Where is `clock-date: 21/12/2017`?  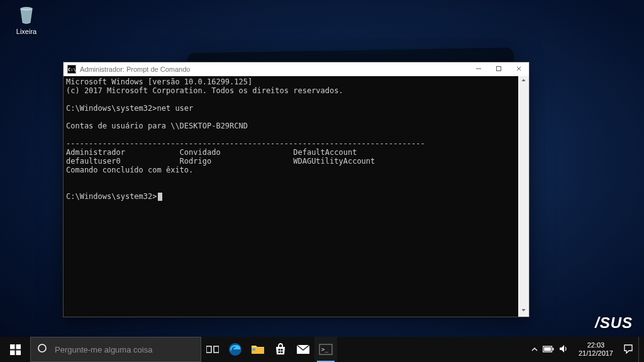
clock-date: 21/12/2017 is located at coordinates (596, 354).